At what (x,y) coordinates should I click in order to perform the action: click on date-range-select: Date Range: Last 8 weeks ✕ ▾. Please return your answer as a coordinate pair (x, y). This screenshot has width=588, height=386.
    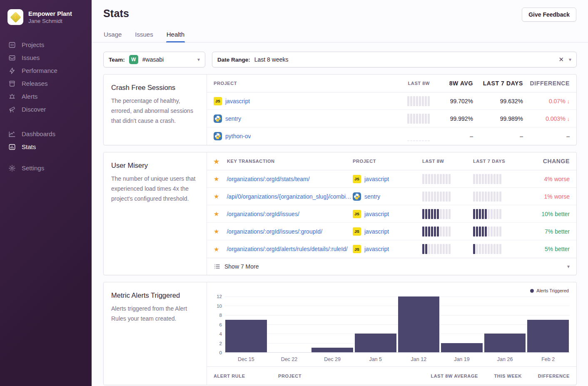
    Looking at the image, I should click on (394, 60).